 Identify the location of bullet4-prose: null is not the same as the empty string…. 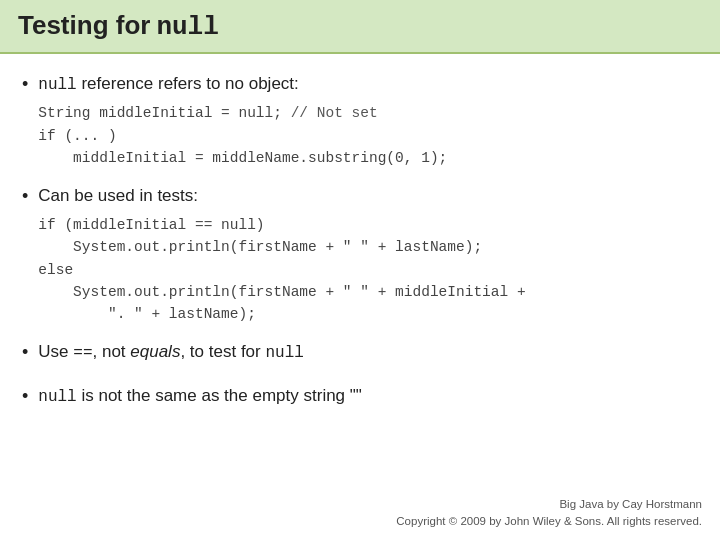
(368, 396).